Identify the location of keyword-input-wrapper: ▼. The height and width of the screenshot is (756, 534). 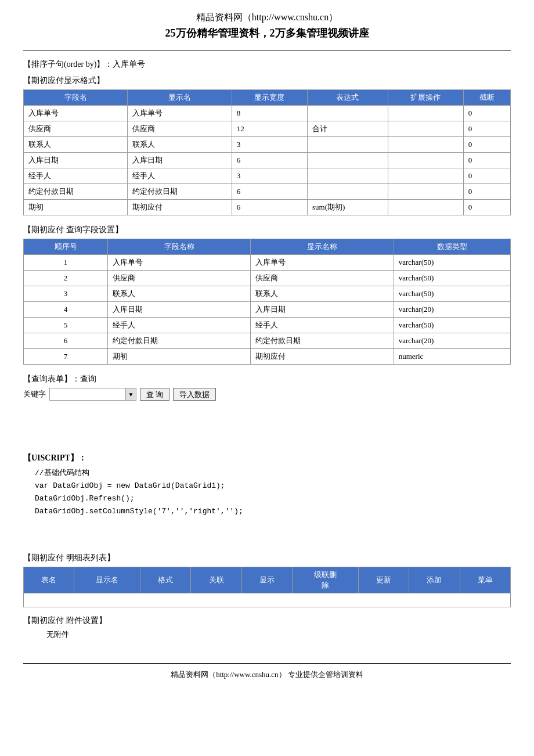
(93, 394).